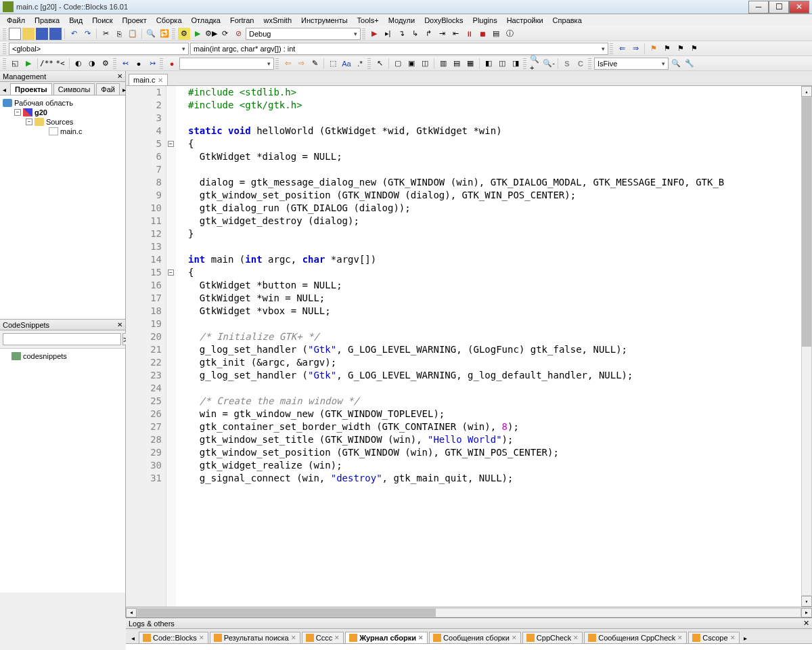  I want to click on pointer-icon: ↖, so click(380, 64).